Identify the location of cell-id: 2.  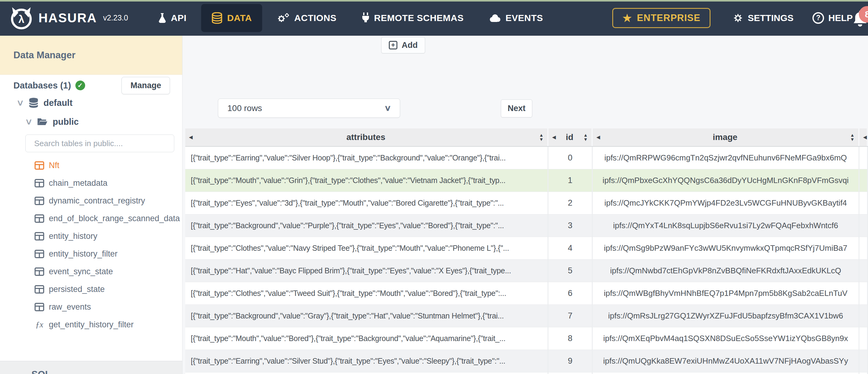
(571, 203).